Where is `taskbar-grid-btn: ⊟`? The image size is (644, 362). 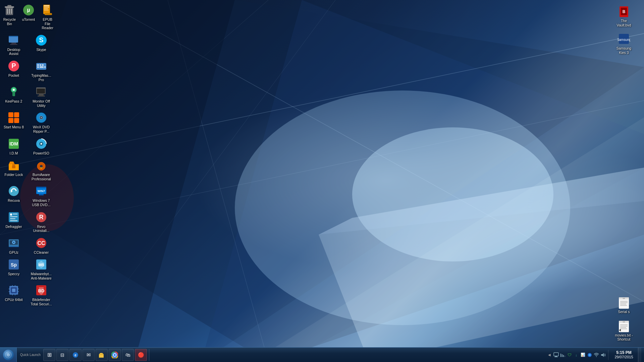 taskbar-grid-btn: ⊟ is located at coordinates (62, 355).